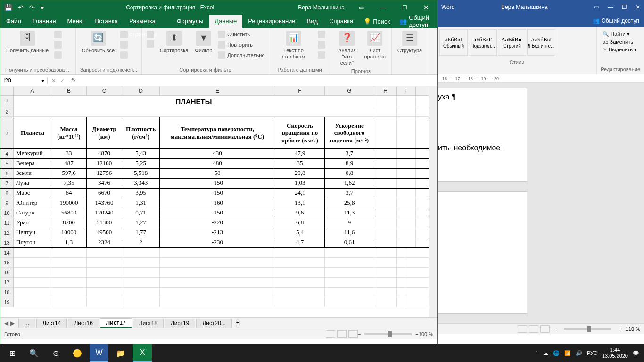 Image resolution: width=644 pixels, height=362 pixels. Describe the element at coordinates (330, 334) in the screenshot. I see `normal-view-button` at that location.